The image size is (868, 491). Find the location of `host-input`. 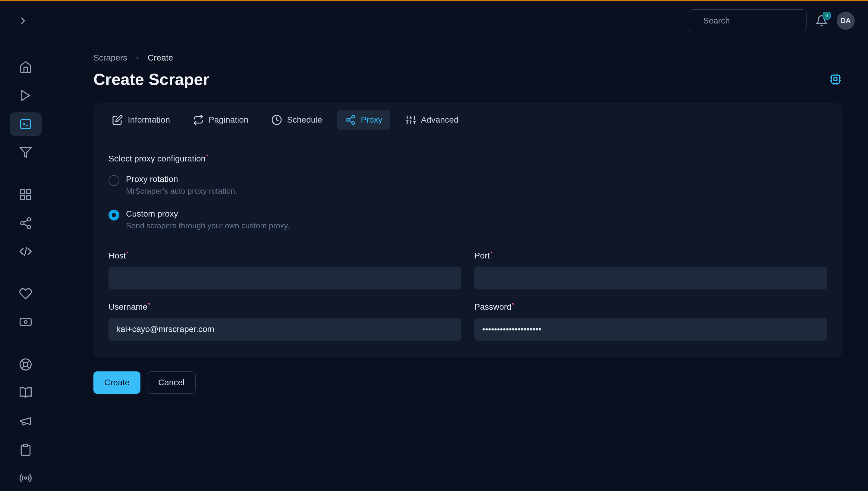

host-input is located at coordinates (285, 278).